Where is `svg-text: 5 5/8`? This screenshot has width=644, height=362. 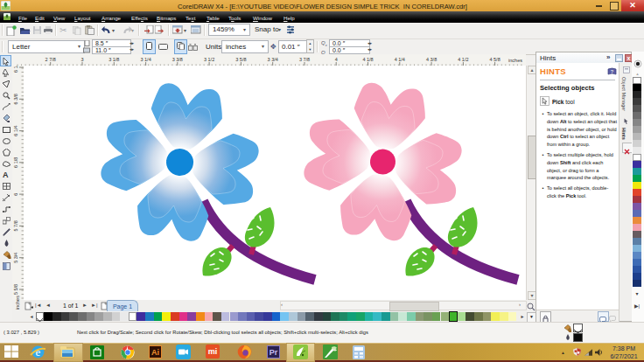
svg-text: 5 5/8 is located at coordinates (16, 289).